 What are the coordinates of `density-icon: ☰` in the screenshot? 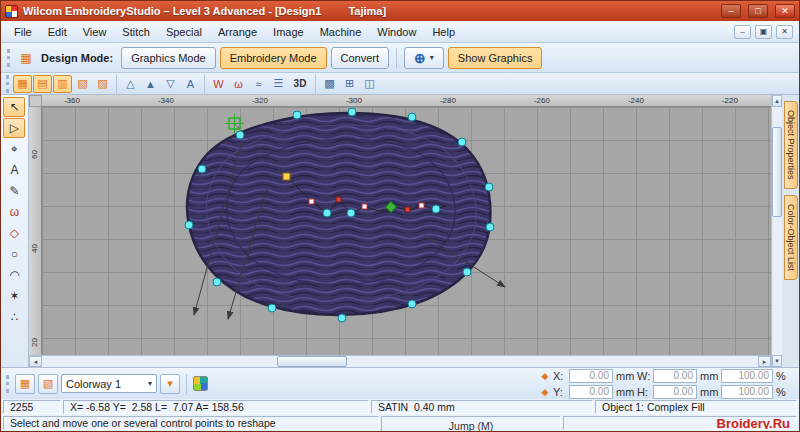 It's located at (278, 84).